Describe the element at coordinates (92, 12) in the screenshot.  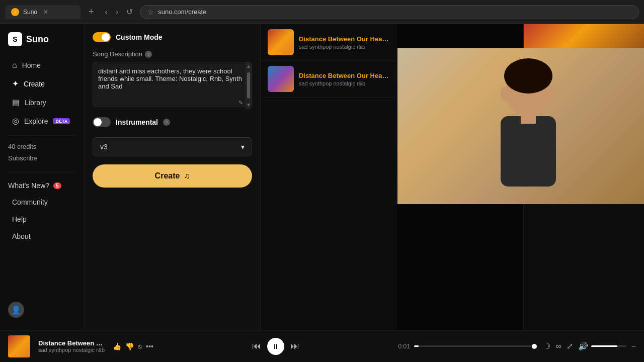
I see `new-tab-button: +` at that location.